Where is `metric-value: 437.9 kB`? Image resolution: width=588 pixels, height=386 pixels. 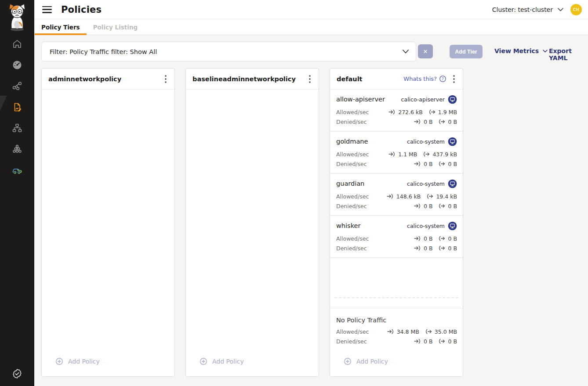
metric-value: 437.9 kB is located at coordinates (445, 155).